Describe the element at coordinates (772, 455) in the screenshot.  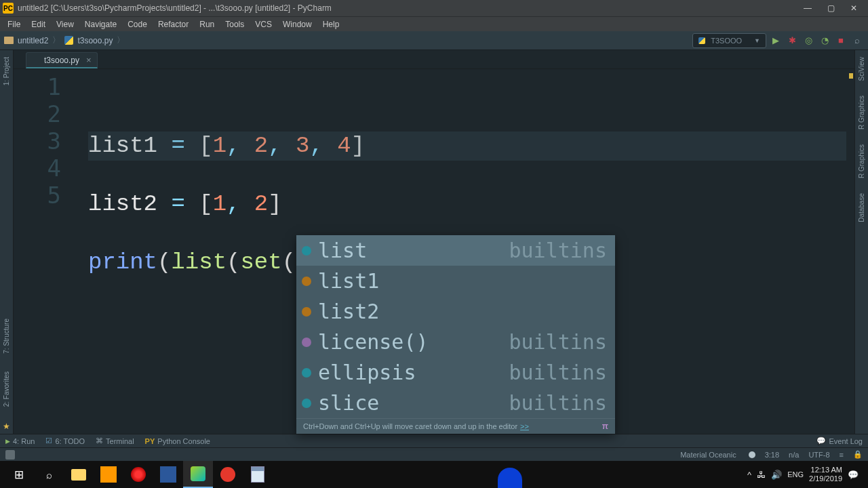
I see `status-caret-pos: 3:18` at that location.